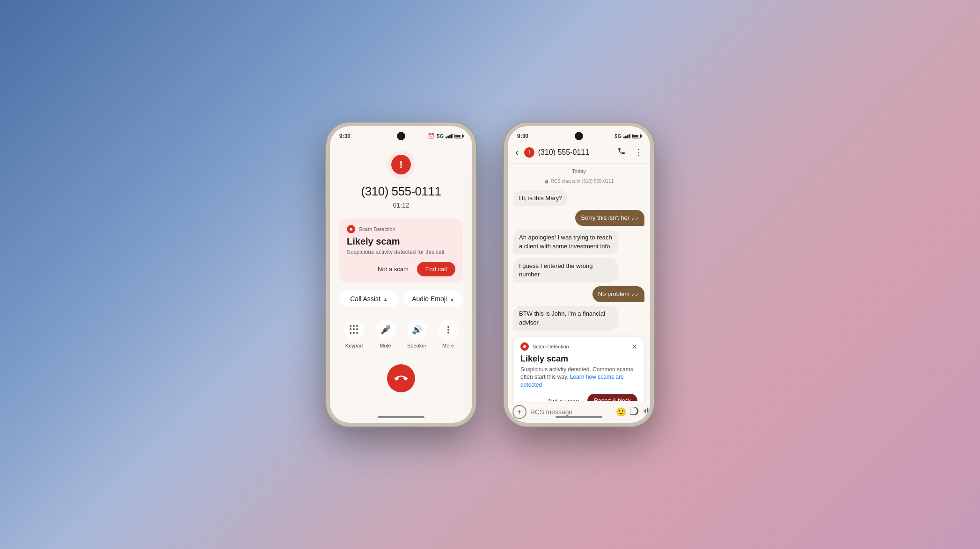 The width and height of the screenshot is (980, 549). Describe the element at coordinates (448, 330) in the screenshot. I see `more-dots-icon` at that location.